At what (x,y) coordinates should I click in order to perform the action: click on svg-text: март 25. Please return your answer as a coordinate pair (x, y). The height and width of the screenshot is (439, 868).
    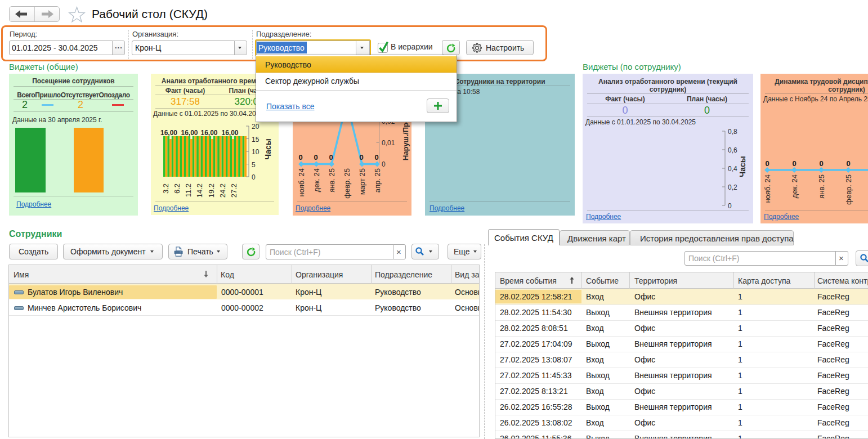
    Looking at the image, I should click on (363, 181).